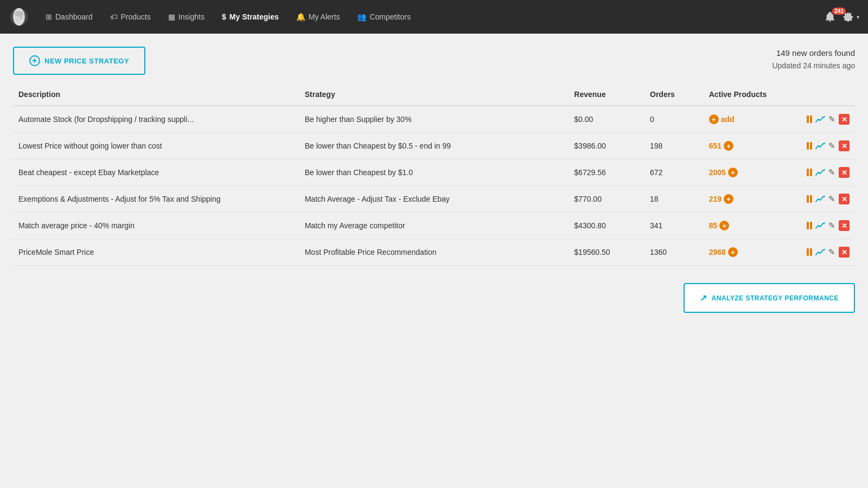 Image resolution: width=868 pixels, height=488 pixels. Describe the element at coordinates (839, 11) in the screenshot. I see `notification-badge: 241` at that location.